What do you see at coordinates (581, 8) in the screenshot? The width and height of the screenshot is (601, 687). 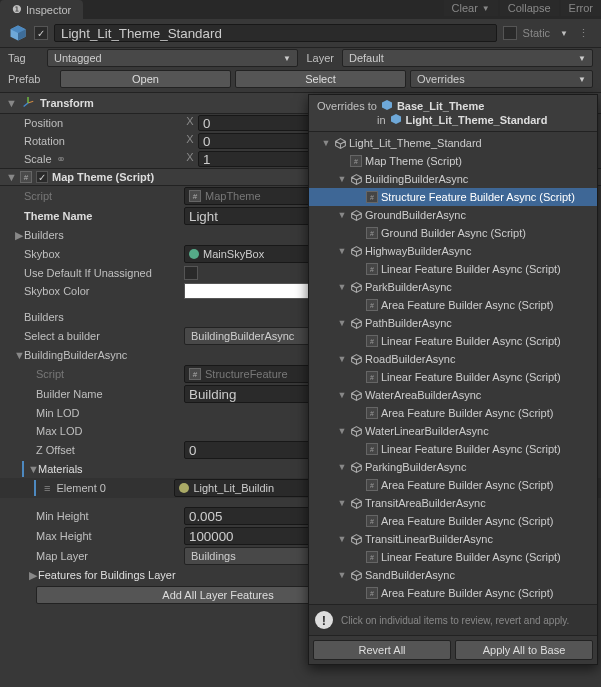 I see `error-btn: Error` at bounding box center [581, 8].